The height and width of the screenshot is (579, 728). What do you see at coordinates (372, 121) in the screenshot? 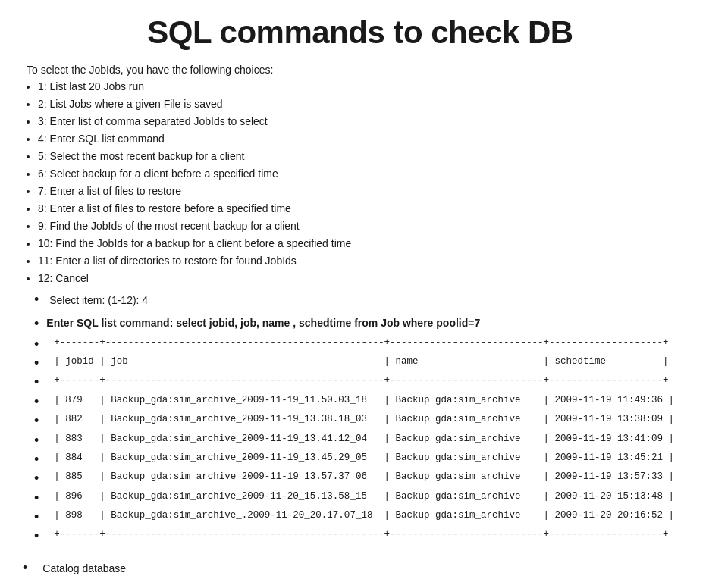
I see `menu-item-3: 3: Enter list of comma separated JobIds …` at bounding box center [372, 121].